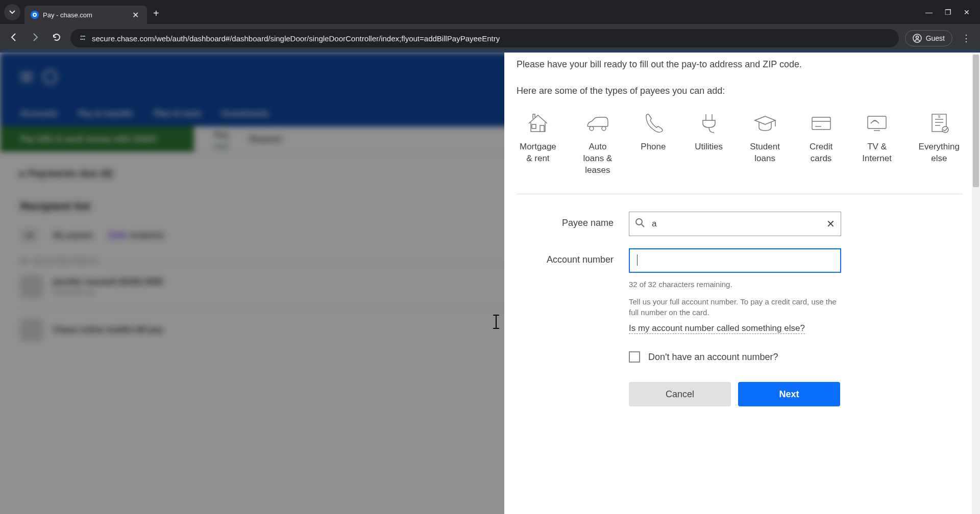  What do you see at coordinates (538, 123) in the screenshot?
I see `house-icon` at bounding box center [538, 123].